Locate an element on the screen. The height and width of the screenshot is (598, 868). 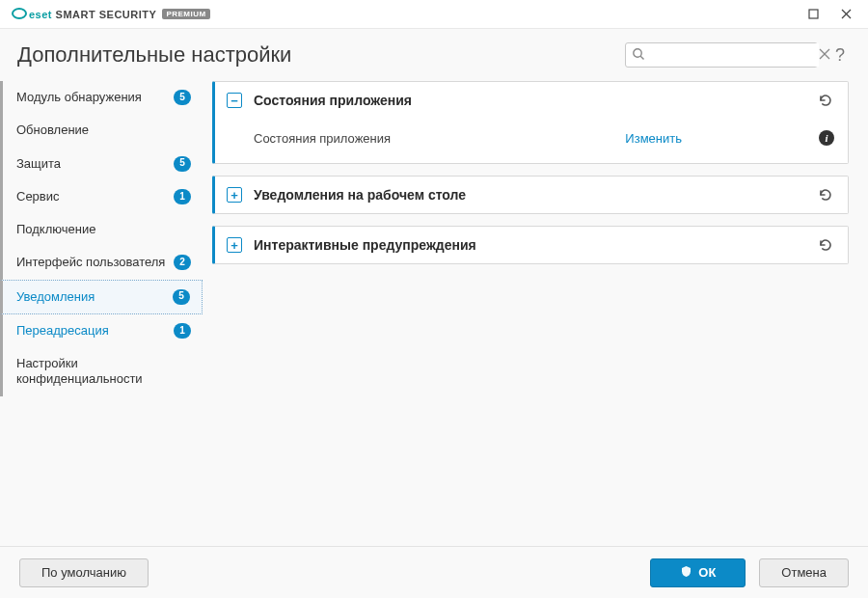
panel-header: − Состояния приложения is located at coordinates (531, 100).